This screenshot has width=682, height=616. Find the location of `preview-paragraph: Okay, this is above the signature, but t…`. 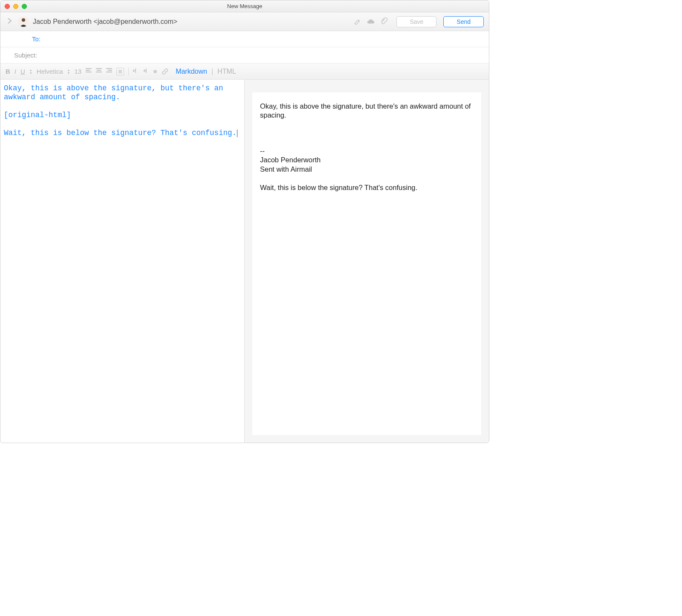

preview-paragraph: Okay, this is above the signature, but t… is located at coordinates (367, 111).